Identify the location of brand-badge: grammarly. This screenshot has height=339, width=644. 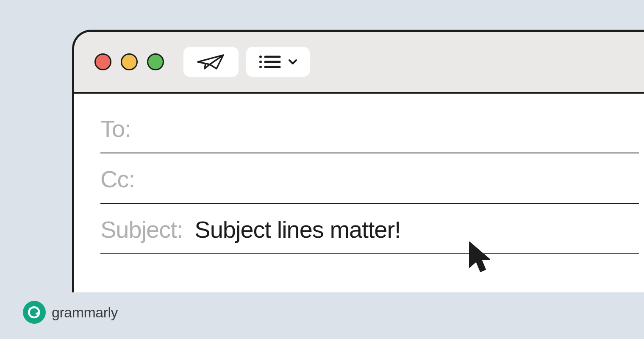
(70, 312).